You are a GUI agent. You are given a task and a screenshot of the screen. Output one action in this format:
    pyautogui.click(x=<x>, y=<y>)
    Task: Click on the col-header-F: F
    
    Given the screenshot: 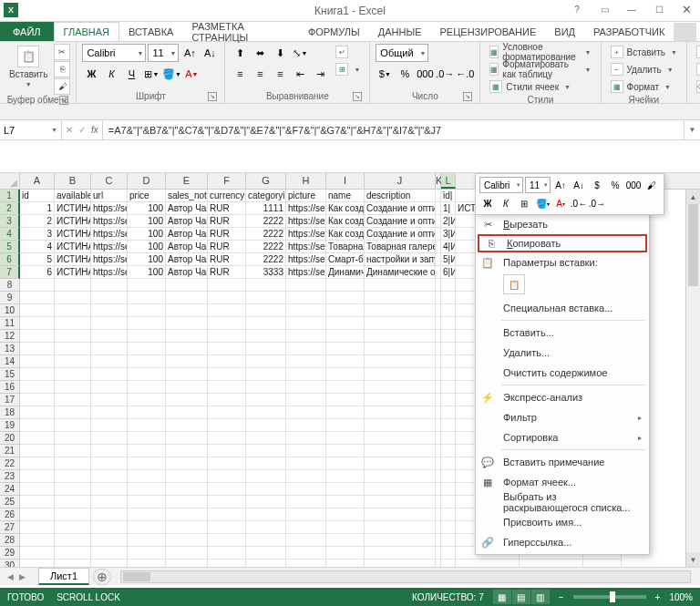 What is the action you would take?
    pyautogui.click(x=227, y=180)
    